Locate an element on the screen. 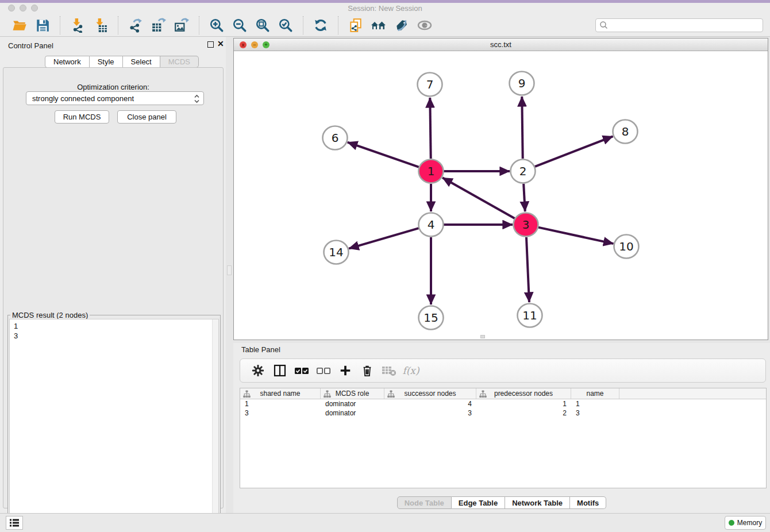 The image size is (770, 532). delete-table-icon is located at coordinates (389, 371).